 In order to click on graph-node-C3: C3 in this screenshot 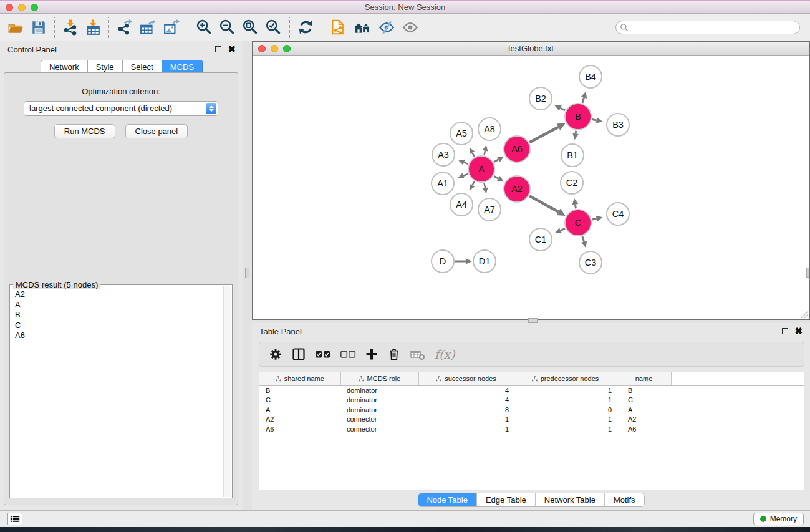, I will do `click(591, 263)`.